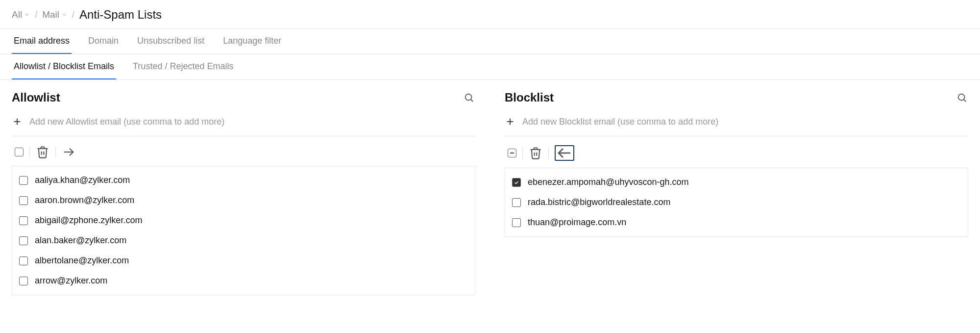  Describe the element at coordinates (736, 202) in the screenshot. I see `blocklist-list: ebenezer.ampomah@uhyvoscon-gh.comrada.bi…` at that location.